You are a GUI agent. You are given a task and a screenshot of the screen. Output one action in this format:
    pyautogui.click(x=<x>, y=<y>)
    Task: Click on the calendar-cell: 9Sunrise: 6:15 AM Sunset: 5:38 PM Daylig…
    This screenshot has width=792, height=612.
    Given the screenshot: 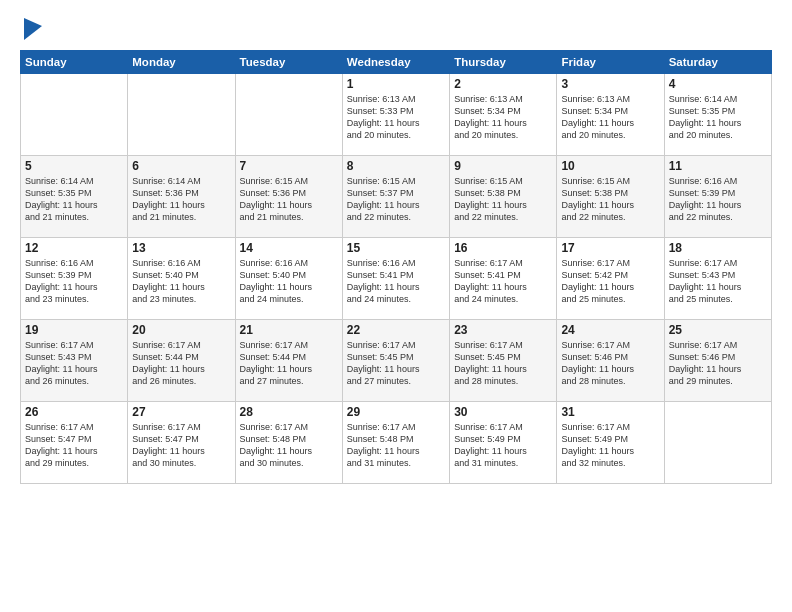 What is the action you would take?
    pyautogui.click(x=504, y=197)
    